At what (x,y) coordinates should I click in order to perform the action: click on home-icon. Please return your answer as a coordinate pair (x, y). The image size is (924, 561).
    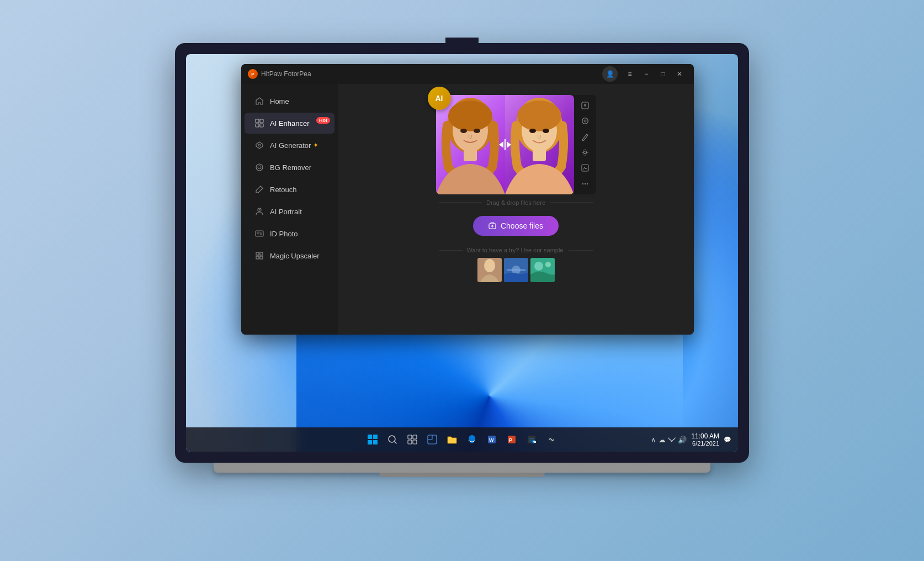
    Looking at the image, I should click on (259, 101).